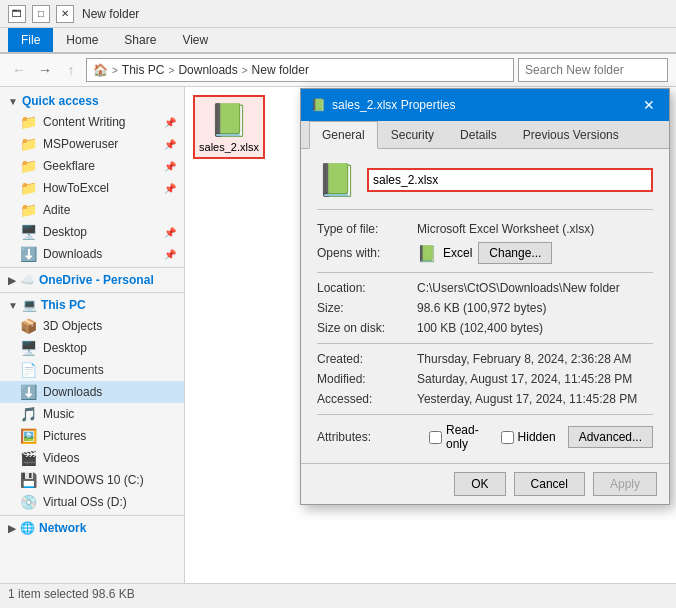 The width and height of the screenshot is (676, 608). I want to click on hidden-checkbox, so click(508, 438).